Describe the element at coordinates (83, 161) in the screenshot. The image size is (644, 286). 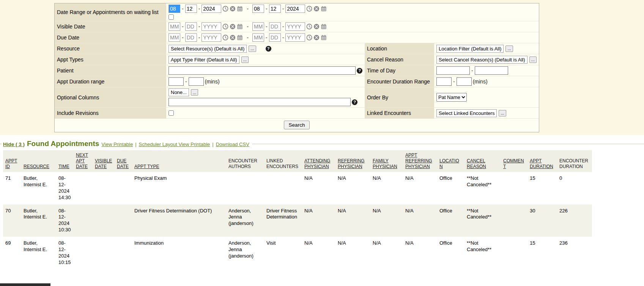
I see `column-sort-link: NEXT APT DATE` at that location.